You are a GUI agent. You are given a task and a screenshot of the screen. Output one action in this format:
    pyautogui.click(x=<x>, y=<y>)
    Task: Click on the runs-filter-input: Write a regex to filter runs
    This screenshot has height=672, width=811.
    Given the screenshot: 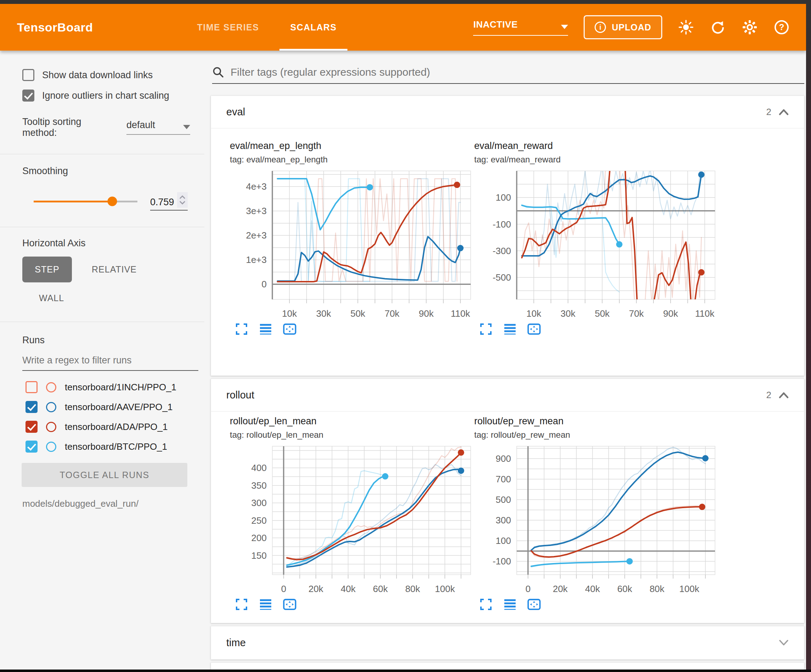 What is the action you would take?
    pyautogui.click(x=110, y=363)
    